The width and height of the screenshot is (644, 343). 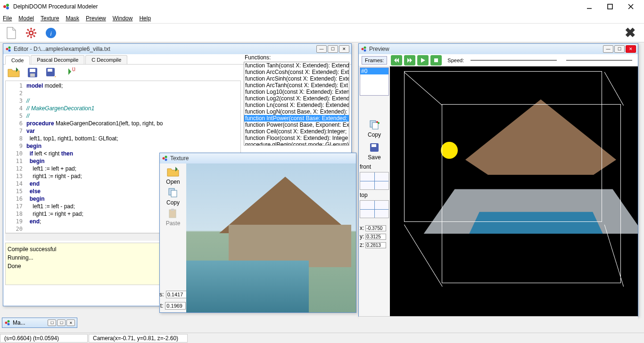 What do you see at coordinates (107, 59) in the screenshot?
I see `tab-c-decompile: C Decompile` at bounding box center [107, 59].